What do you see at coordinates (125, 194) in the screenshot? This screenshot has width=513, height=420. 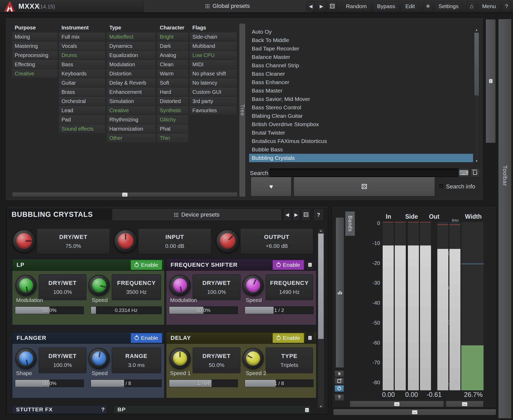 I see `browser-horizontal-splitter: ↔` at bounding box center [125, 194].